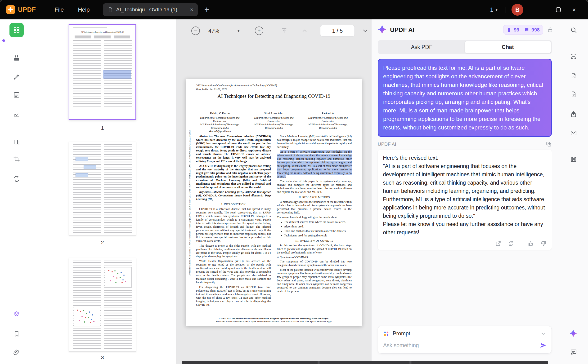 This screenshot has width=588, height=364. What do you see at coordinates (315, 263) in the screenshot?
I see `pdf-paragraph: The symptoms of COVID-19 can be divided …` at bounding box center [315, 263].